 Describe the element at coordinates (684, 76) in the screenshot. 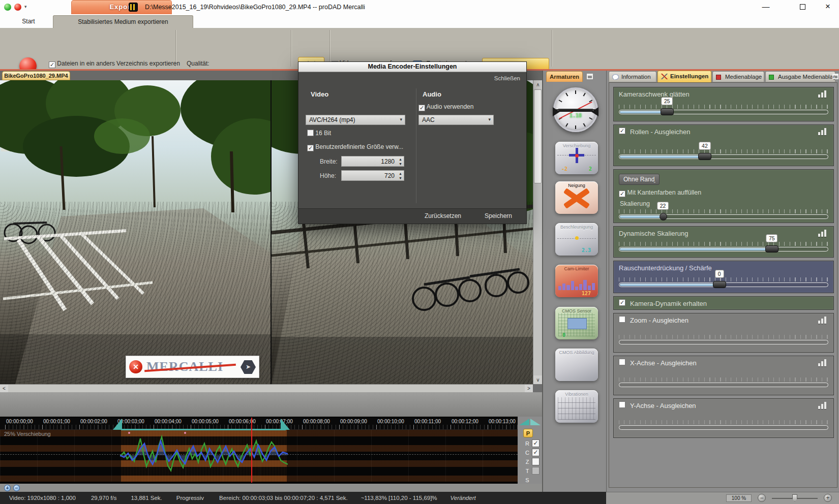

I see `tab-einstellungen: Einstellungen` at that location.